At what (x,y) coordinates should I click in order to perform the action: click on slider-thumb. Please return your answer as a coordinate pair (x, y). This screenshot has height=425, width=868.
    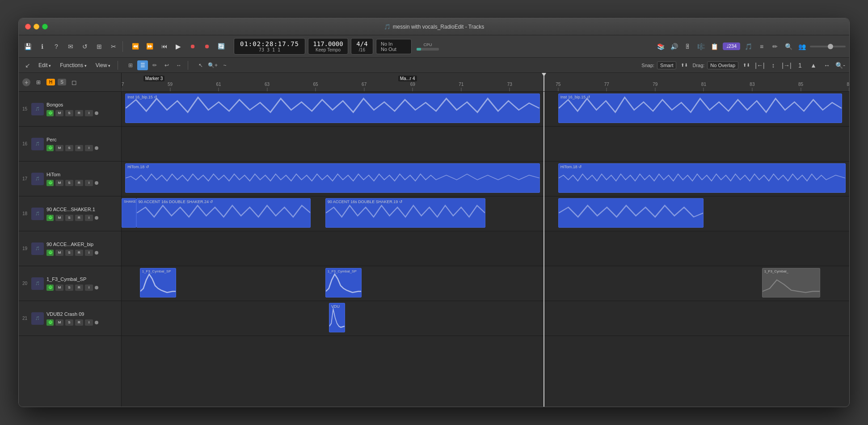
    Looking at the image, I should click on (830, 47).